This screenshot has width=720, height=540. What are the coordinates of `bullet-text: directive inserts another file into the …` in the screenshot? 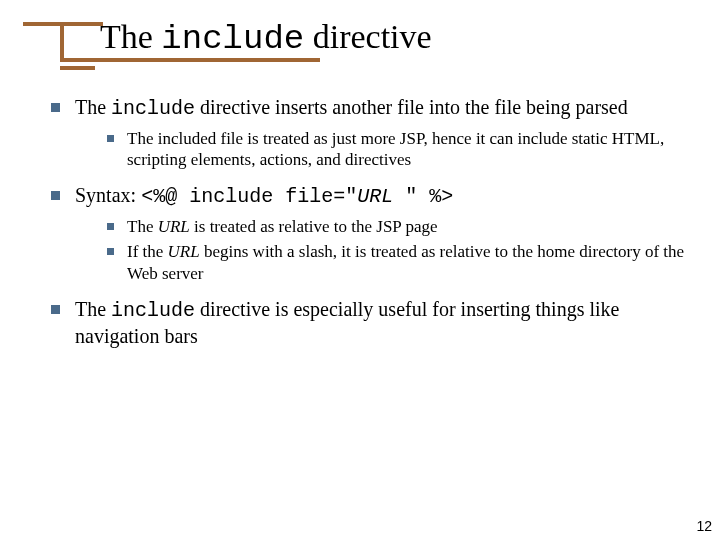 It's located at (412, 107).